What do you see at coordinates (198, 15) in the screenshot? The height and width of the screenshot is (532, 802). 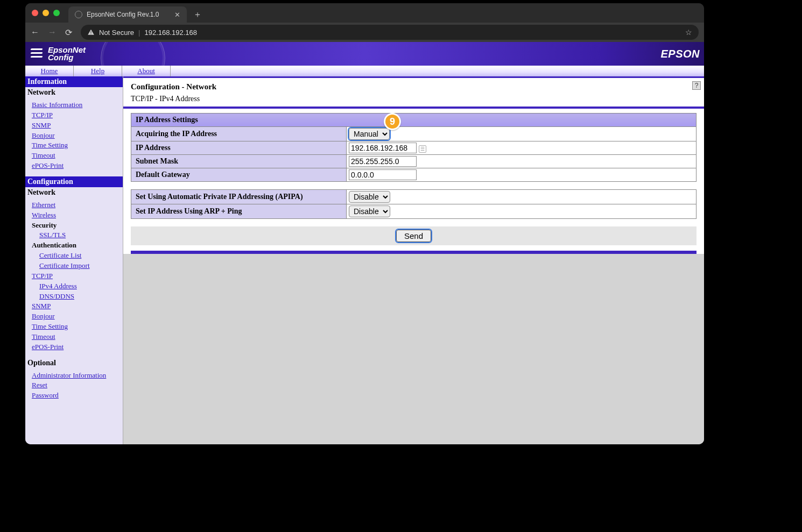 I see `new-tab-button: ＋` at bounding box center [198, 15].